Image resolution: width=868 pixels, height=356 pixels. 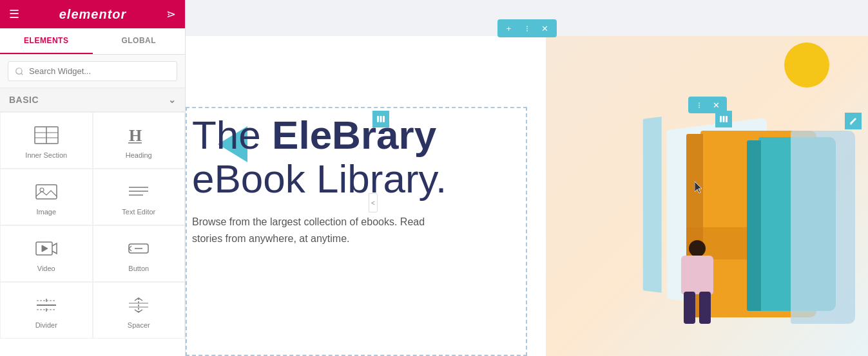 What do you see at coordinates (381, 119) in the screenshot?
I see `column-handle-left` at bounding box center [381, 119].